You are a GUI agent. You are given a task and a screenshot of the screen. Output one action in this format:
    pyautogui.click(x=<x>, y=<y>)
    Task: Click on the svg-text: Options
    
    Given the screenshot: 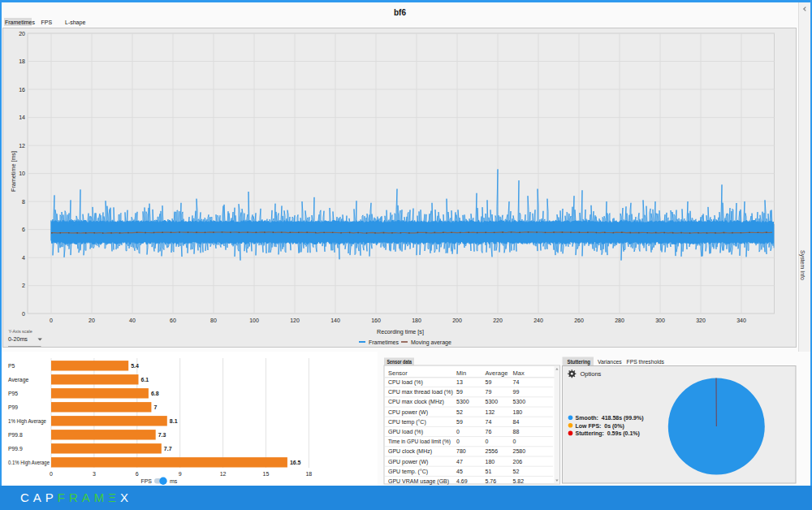 What is the action you would take?
    pyautogui.click(x=591, y=374)
    